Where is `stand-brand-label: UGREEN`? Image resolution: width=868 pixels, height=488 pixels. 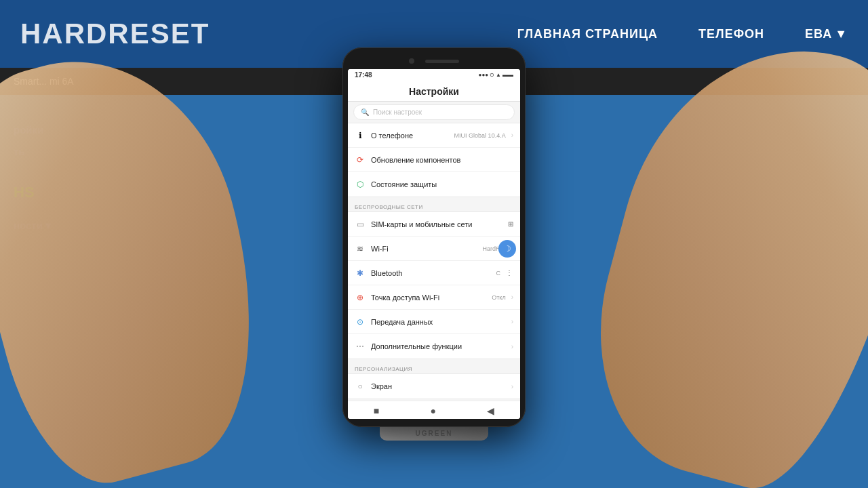 stand-brand-label: UGREEN is located at coordinates (434, 432).